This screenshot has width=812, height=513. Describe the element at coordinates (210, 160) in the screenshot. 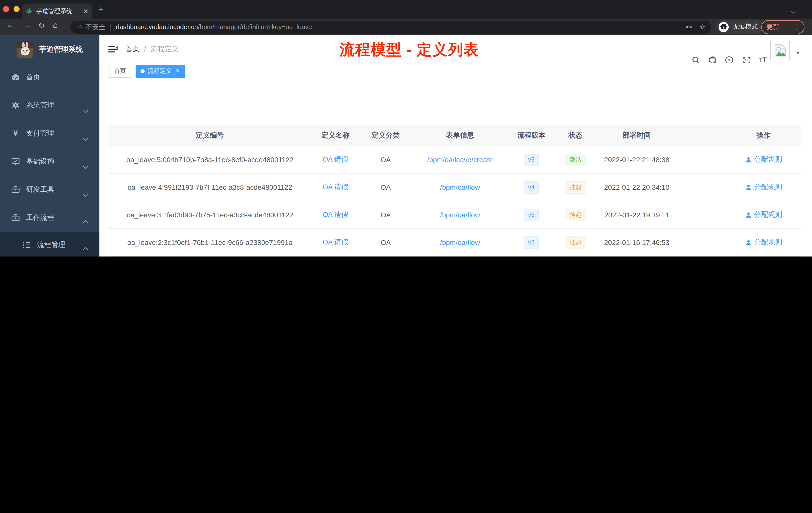

I see `definition-id: oa_leave:5:004b710b-7b8a-11ec-8ef0-acde4…` at that location.